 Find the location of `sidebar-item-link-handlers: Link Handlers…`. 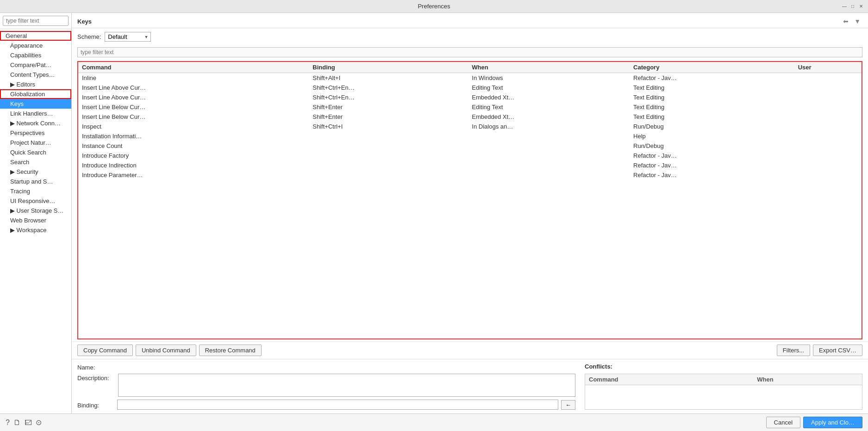

sidebar-item-link-handlers: Link Handlers… is located at coordinates (36, 114).